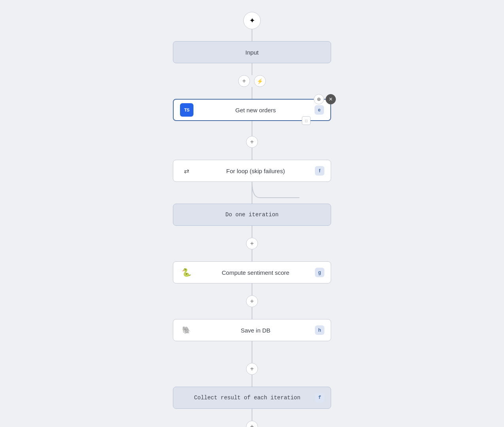  I want to click on trigger-button: ⚡, so click(260, 81).